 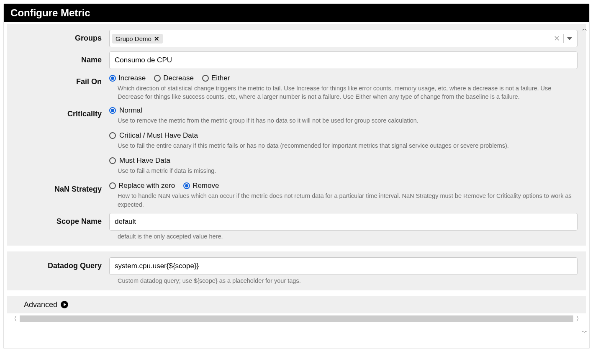 I want to click on criticality-musthave-help: Use to fail a metric if data is missing., so click(x=347, y=171).